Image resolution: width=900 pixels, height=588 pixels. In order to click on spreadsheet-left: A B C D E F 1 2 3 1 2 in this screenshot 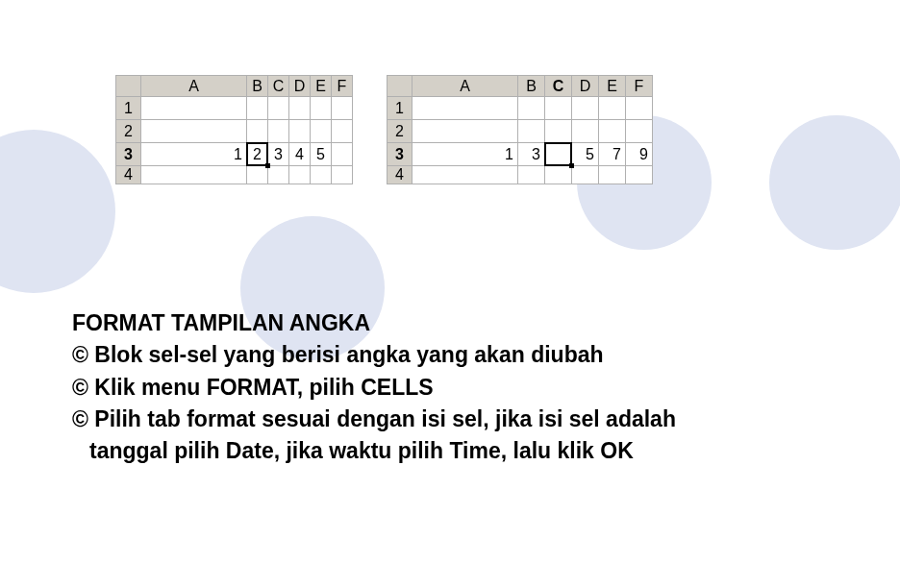, I will do `click(235, 130)`.